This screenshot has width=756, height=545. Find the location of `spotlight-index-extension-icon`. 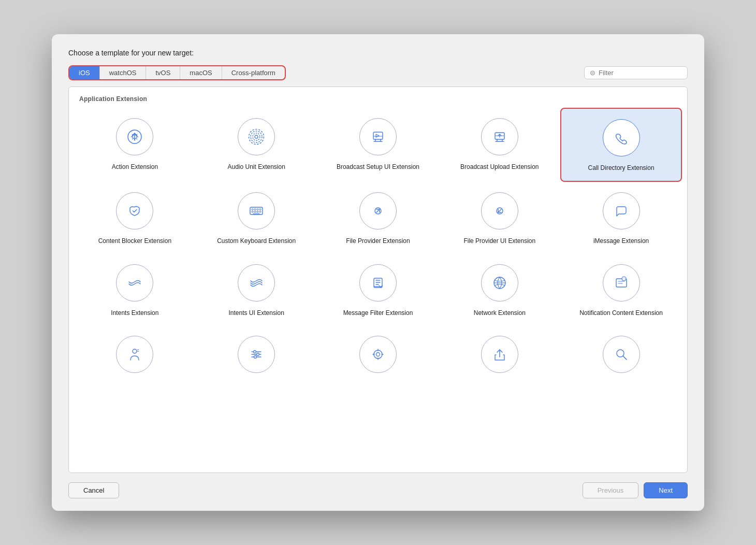

spotlight-index-extension-icon is located at coordinates (621, 354).